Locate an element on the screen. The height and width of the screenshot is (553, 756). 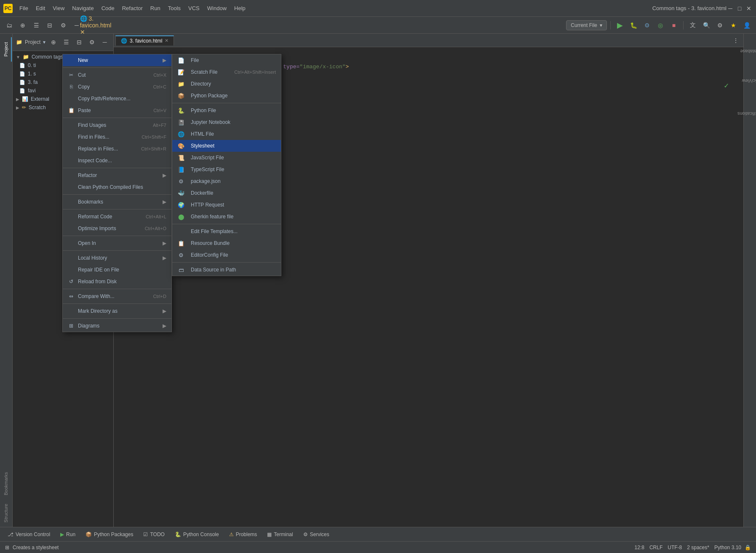
reformat-shortcut: Ctrl+Alt+L is located at coordinates (156, 217).